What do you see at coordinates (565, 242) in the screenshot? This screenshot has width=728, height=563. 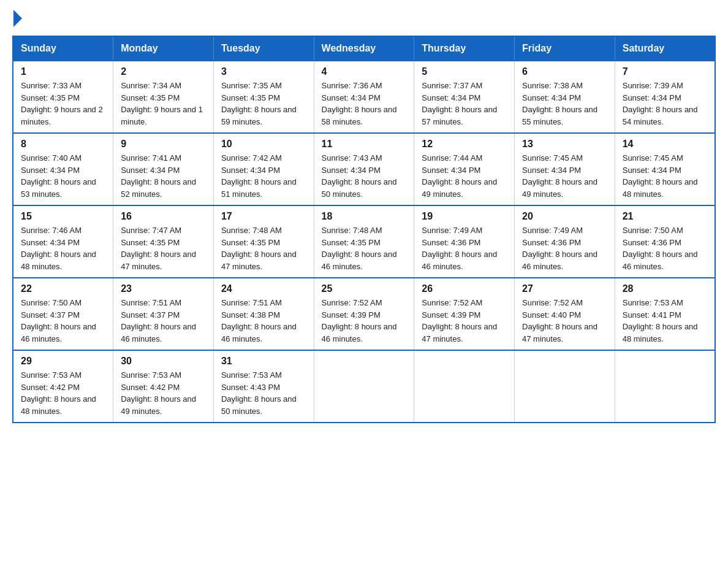 I see `calendar-cell: 20 Sunrise: 7:49 AMSunset: 4:36 PMDaylig…` at bounding box center [565, 242].